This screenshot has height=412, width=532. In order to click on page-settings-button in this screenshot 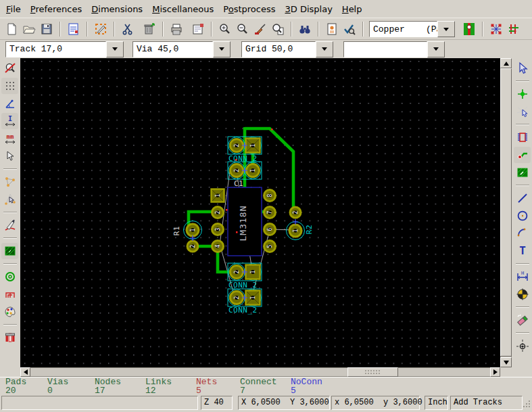, I will do `click(74, 30)`.